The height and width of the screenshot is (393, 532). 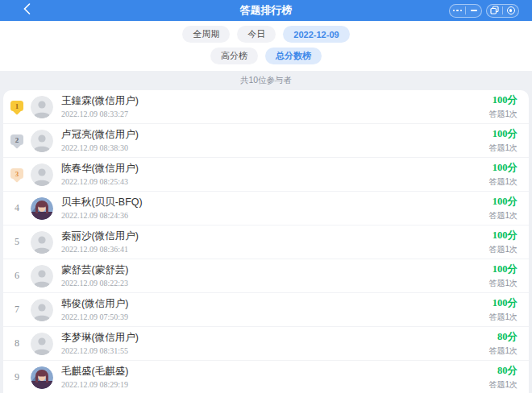 What do you see at coordinates (17, 343) in the screenshot?
I see `rank-cell: 8` at bounding box center [17, 343].